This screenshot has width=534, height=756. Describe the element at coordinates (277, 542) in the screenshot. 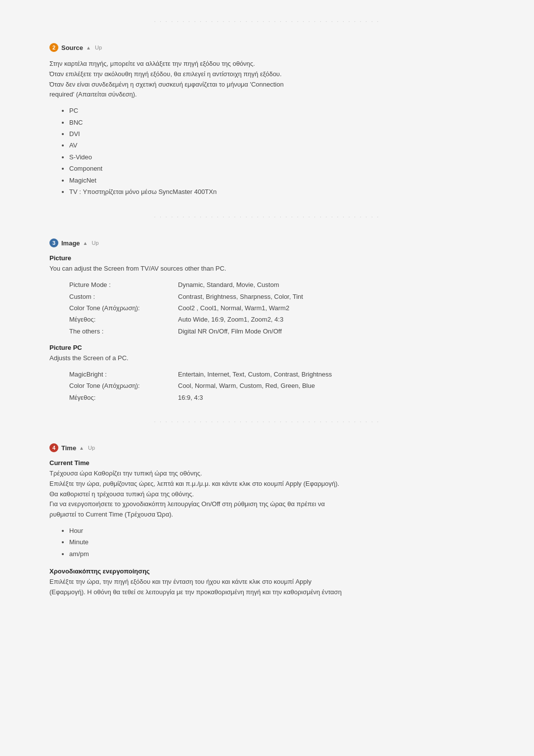

I see `list-item: Minute` at that location.